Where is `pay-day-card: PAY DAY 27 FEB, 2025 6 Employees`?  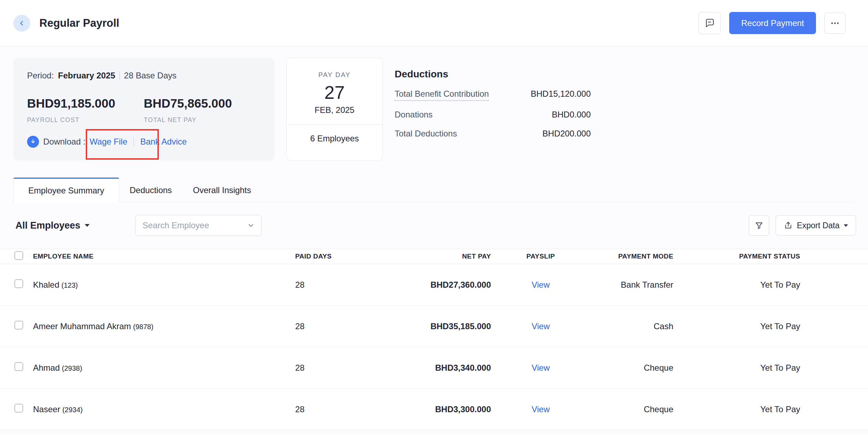
pay-day-card: PAY DAY 27 FEB, 2025 6 Employees is located at coordinates (335, 109).